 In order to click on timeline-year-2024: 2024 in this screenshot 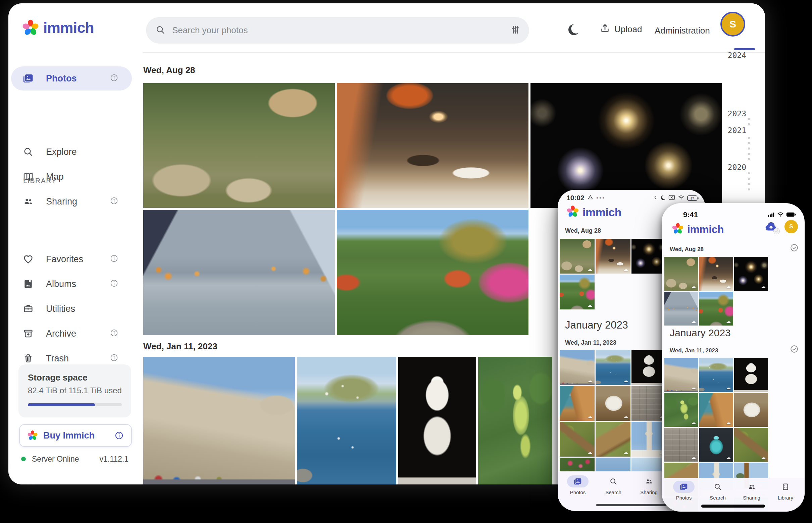, I will do `click(737, 55)`.